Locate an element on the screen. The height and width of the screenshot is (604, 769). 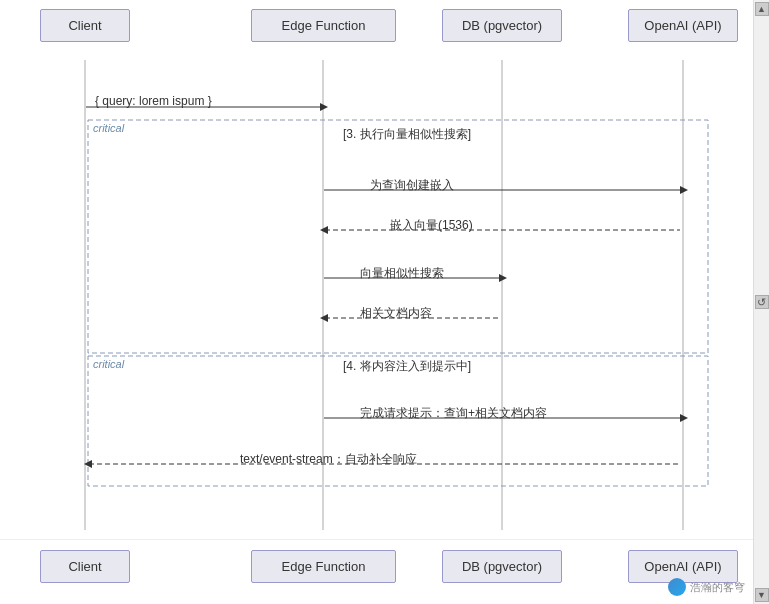
msg7-note: [4. 将内容注入到提示中] is located at coordinates (407, 366).